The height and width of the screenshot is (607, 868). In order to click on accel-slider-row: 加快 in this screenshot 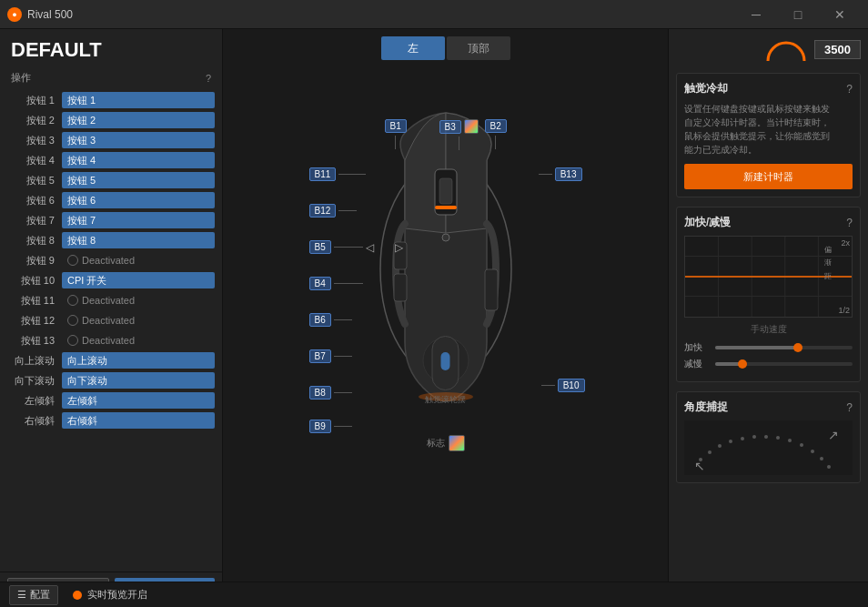, I will do `click(768, 348)`.